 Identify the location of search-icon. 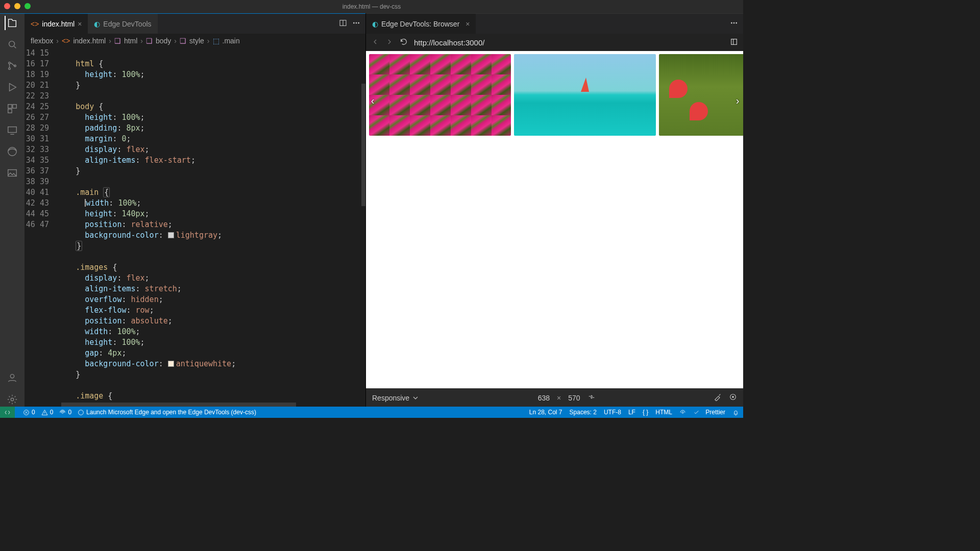
(12, 44).